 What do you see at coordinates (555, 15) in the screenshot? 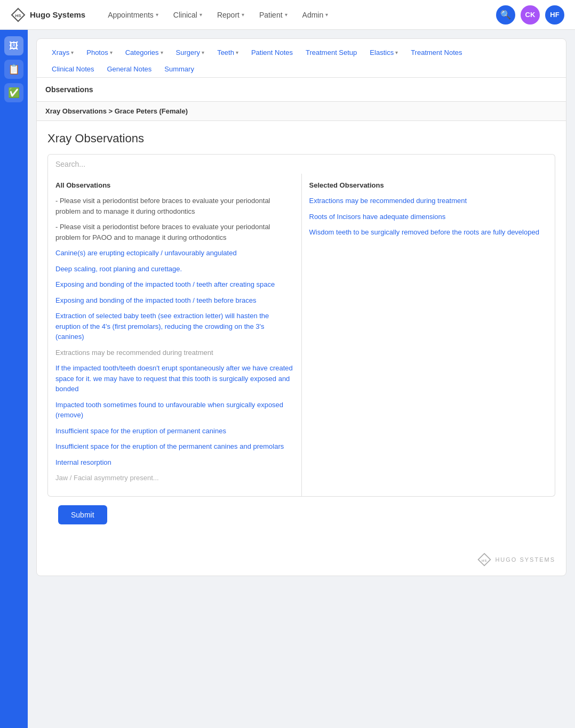
I see `user-hf-avatar: HF` at bounding box center [555, 15].